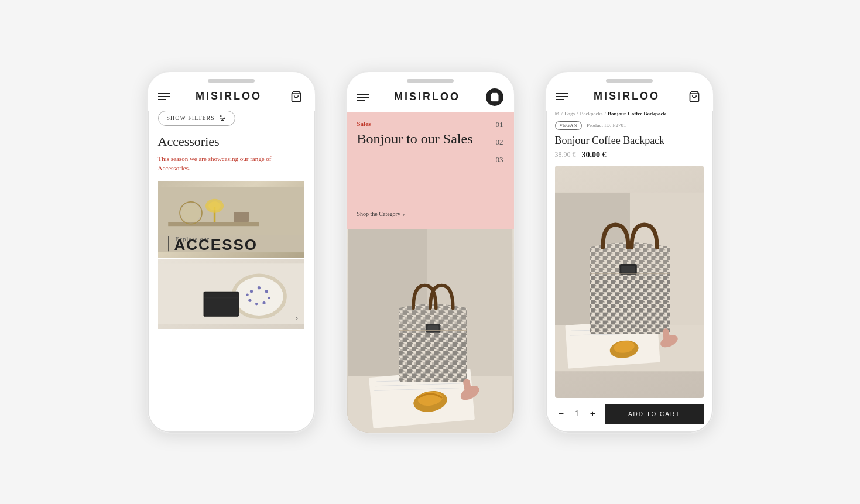 The image size is (860, 504). I want to click on filter-btn-label: SHOW FILTERS, so click(191, 118).